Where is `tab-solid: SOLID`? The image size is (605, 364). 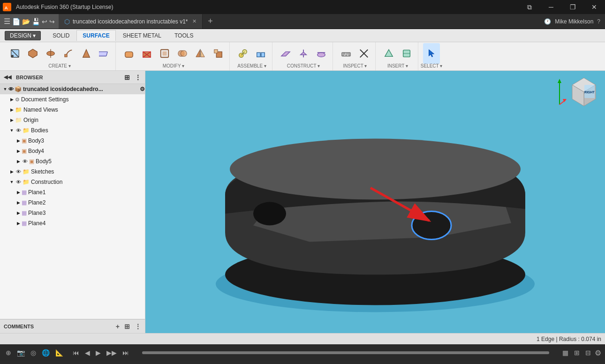 tab-solid: SOLID is located at coordinates (61, 36).